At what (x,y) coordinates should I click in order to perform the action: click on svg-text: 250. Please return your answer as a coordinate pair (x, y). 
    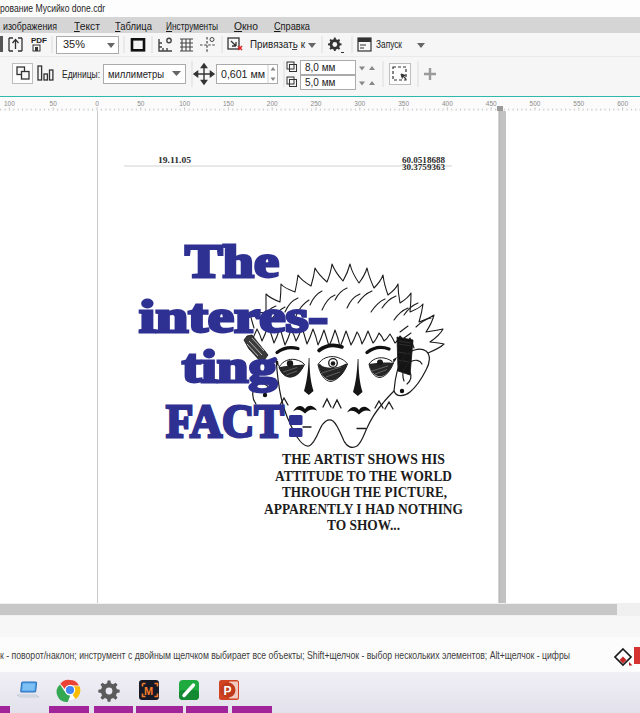
    Looking at the image, I should click on (316, 104).